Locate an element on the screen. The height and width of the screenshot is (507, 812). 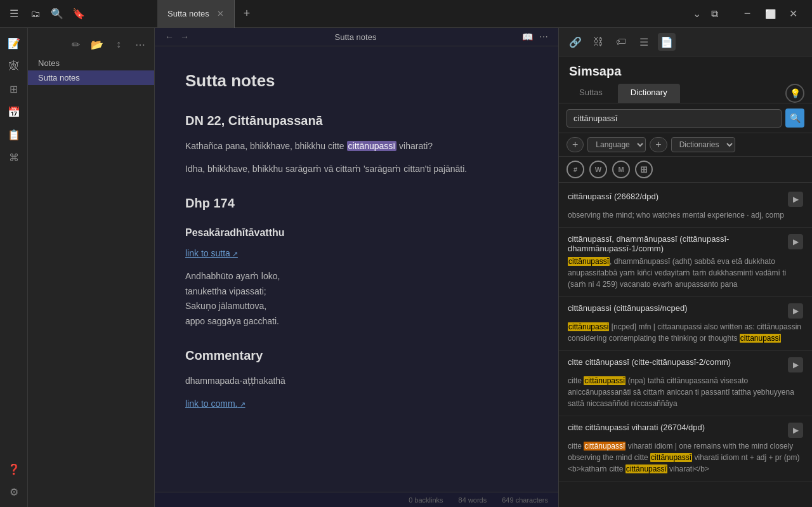
backlinks-count: 0 backlinks is located at coordinates (426, 500).